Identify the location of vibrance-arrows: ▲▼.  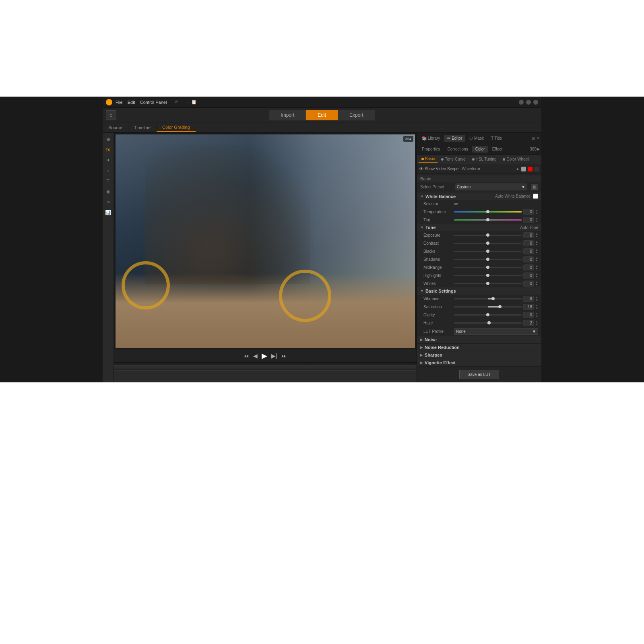
(537, 299).